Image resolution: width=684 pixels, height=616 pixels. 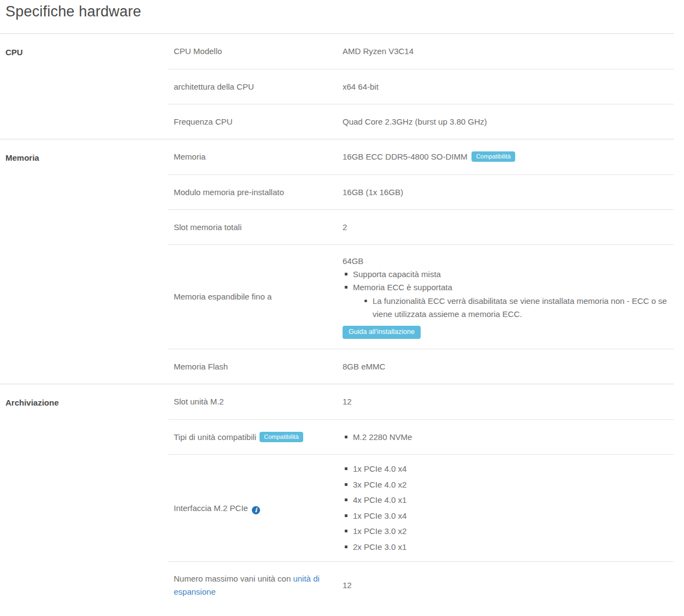 What do you see at coordinates (381, 332) in the screenshot?
I see `installation-guide-button: Guida all’installazione` at bounding box center [381, 332].